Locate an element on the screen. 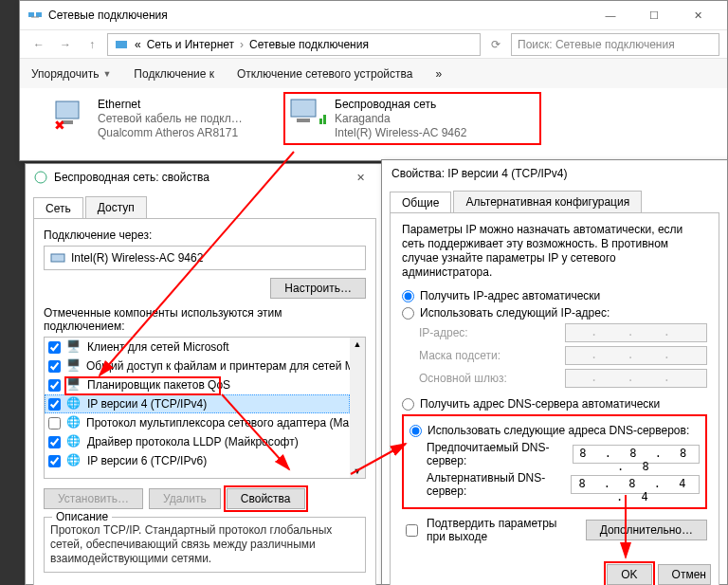 The image size is (728, 585). network-icon is located at coordinates (41, 177).